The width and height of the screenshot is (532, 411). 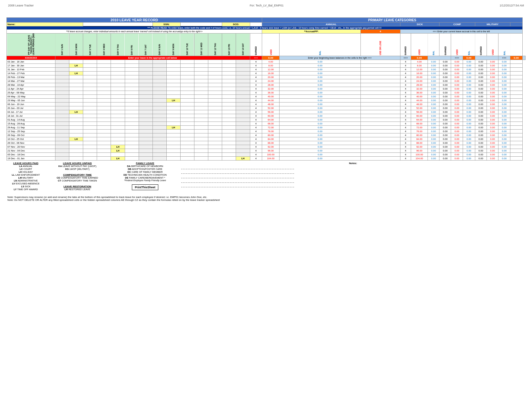 I want to click on m-init: 0.00, so click(x=516, y=58).